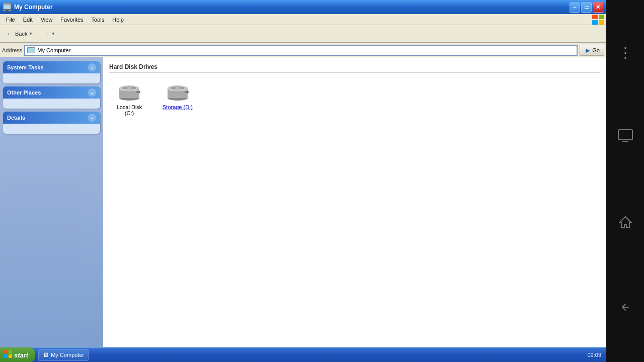  I want to click on system-tasks-chevron: ⌄, so click(92, 67).